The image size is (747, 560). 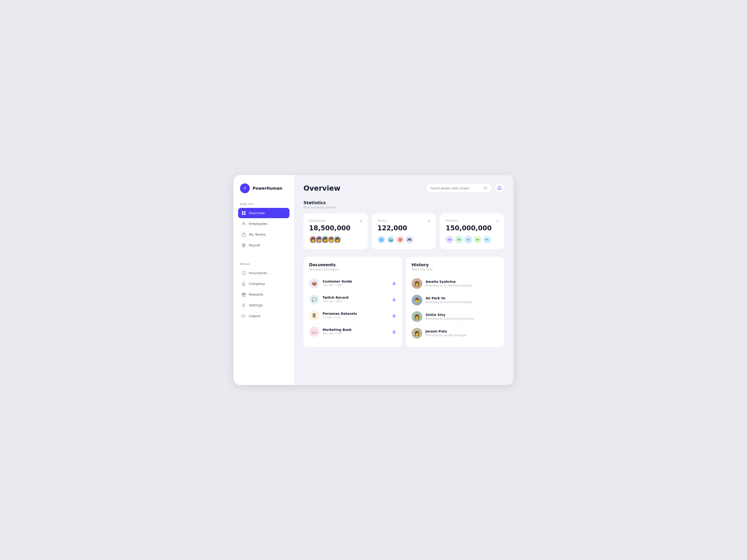 I want to click on doc-info: Twitch Record 700 GB • MP4, so click(x=356, y=299).